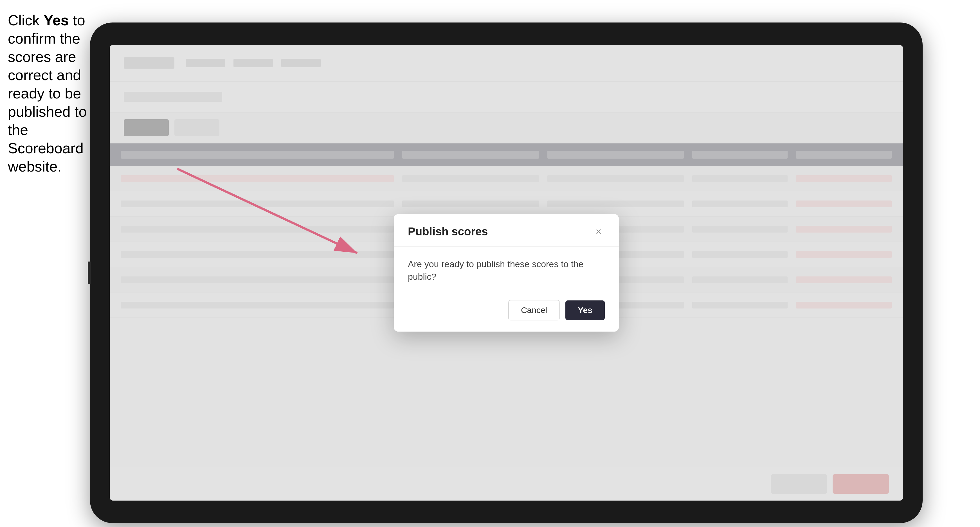  What do you see at coordinates (585, 310) in the screenshot?
I see `yes-button: Yes` at bounding box center [585, 310].